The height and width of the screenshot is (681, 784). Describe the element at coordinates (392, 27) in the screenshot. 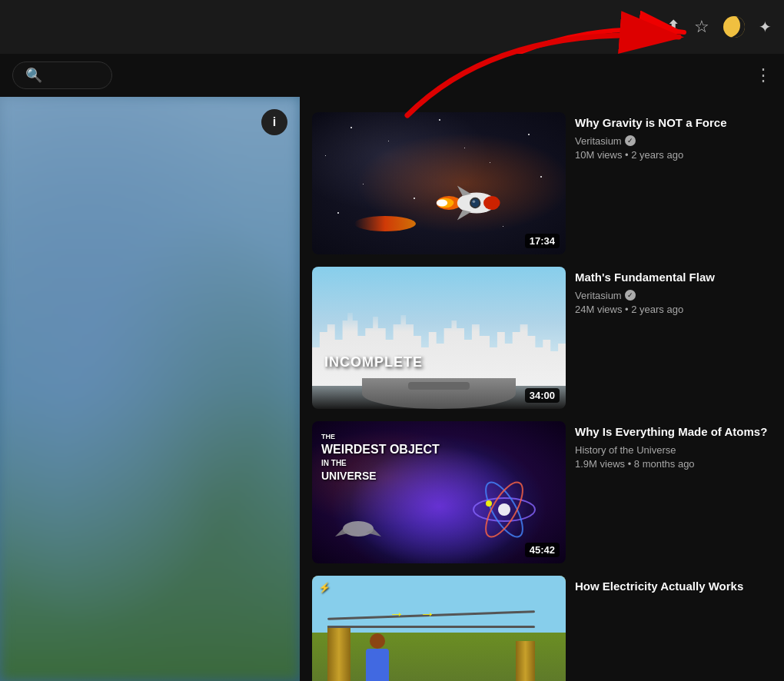

I see `browser-toolbar: ⬇ ⬆ ☆ ✦` at that location.